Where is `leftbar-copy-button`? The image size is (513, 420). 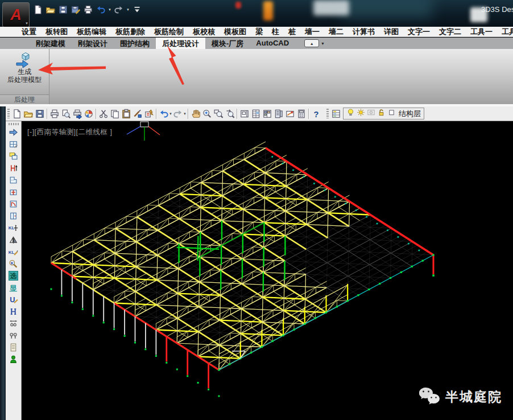 leftbar-copy-button is located at coordinates (14, 156).